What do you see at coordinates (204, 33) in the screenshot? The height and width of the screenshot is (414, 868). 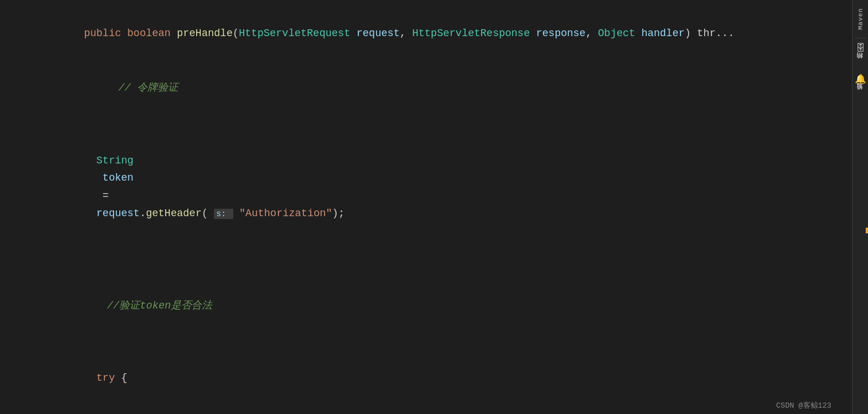 I see `method-name: preHandle` at bounding box center [204, 33].